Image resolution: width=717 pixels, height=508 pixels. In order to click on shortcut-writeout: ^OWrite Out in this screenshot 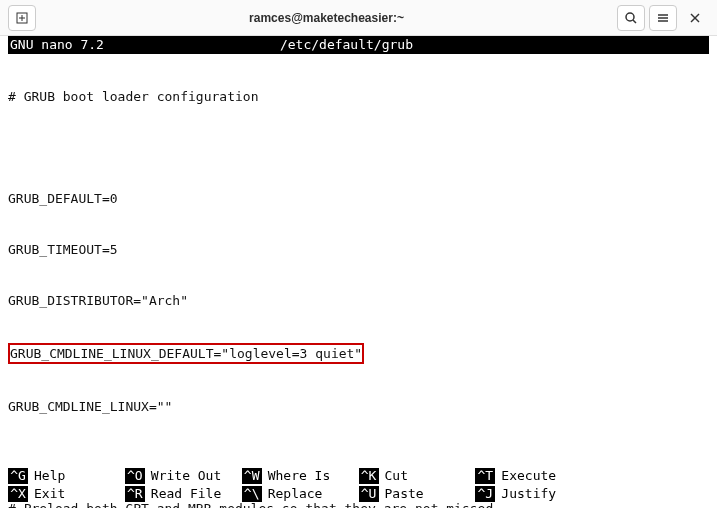, I will do `click(184, 476)`.